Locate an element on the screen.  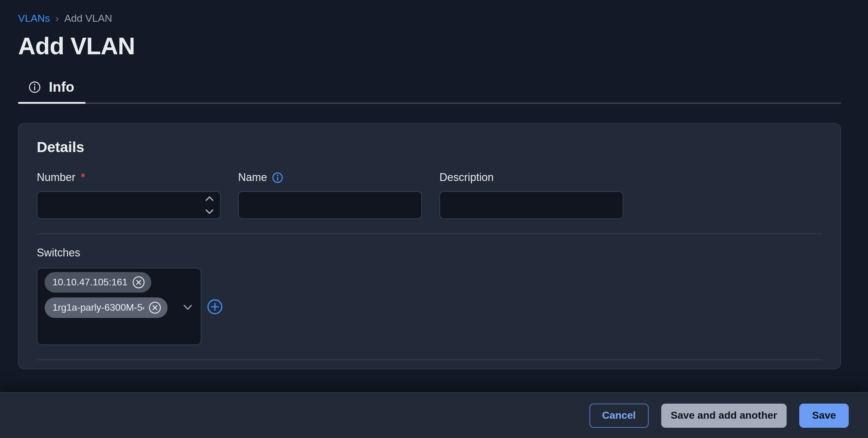
number-input-shell is located at coordinates (129, 205).